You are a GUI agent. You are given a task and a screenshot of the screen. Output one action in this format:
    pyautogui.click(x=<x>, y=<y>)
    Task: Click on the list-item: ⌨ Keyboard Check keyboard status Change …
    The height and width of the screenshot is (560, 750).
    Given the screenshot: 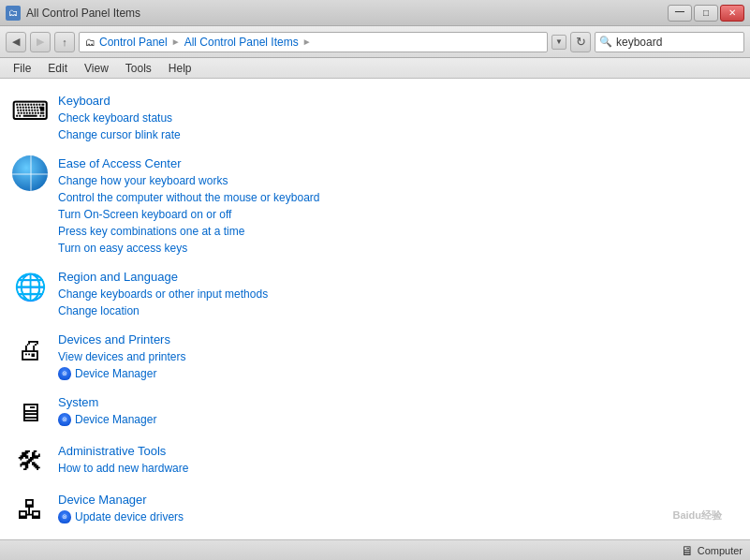 What is the action you would take?
    pyautogui.click(x=373, y=118)
    